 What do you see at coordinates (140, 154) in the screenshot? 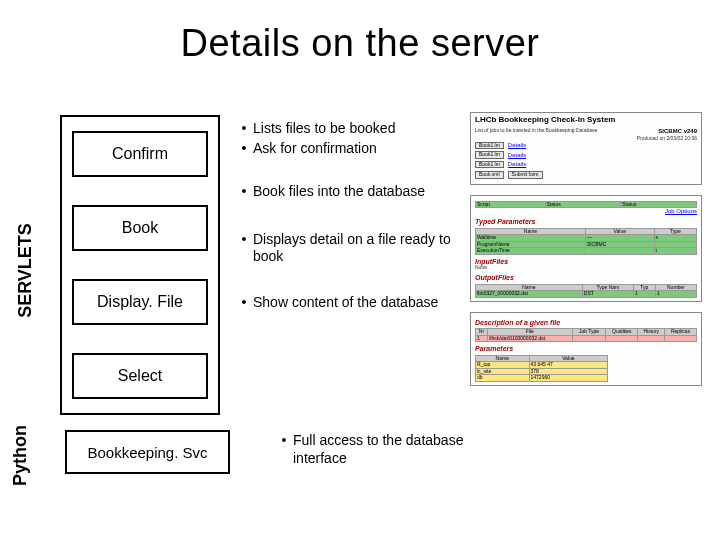
I see `servlet-confirm: Confirm` at bounding box center [140, 154].